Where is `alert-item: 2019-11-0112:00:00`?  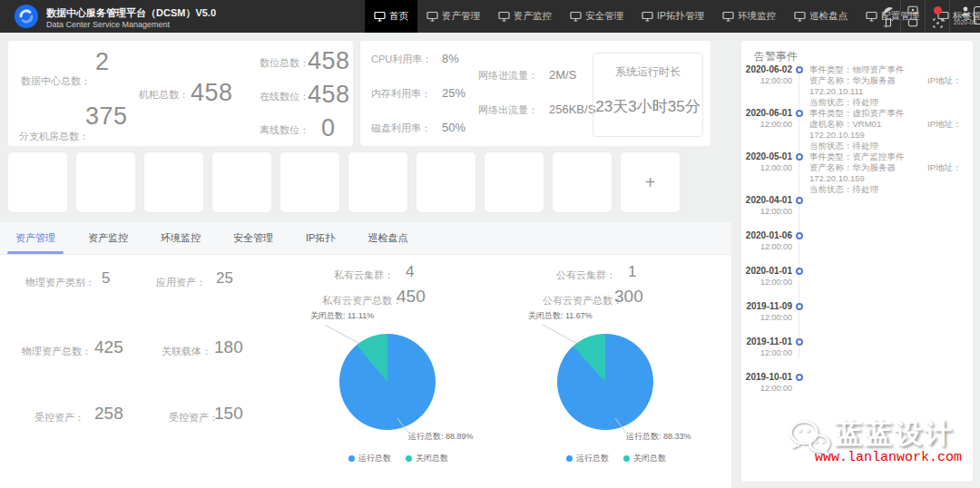
alert-item: 2019-11-0112:00:00 is located at coordinates (857, 354).